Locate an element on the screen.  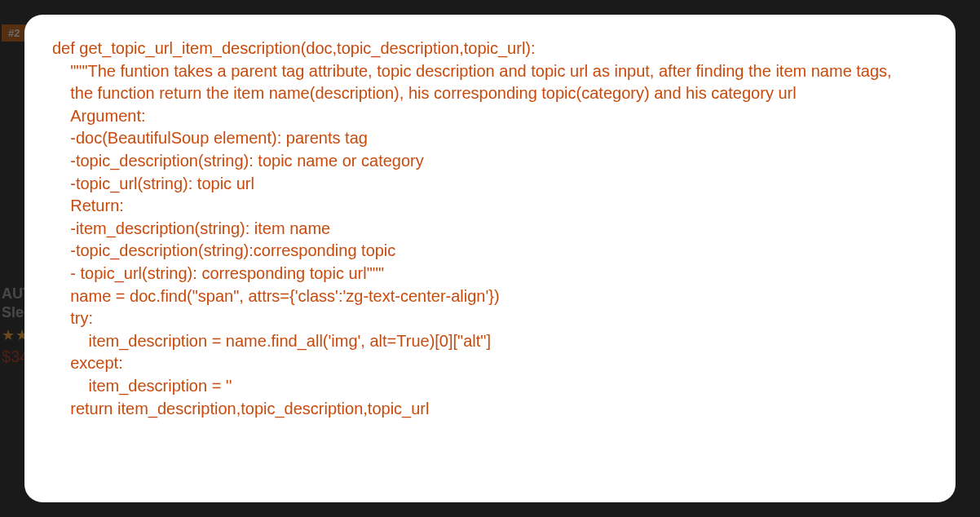
code-line: -topic_description(string): topic name o… is located at coordinates (238, 161).